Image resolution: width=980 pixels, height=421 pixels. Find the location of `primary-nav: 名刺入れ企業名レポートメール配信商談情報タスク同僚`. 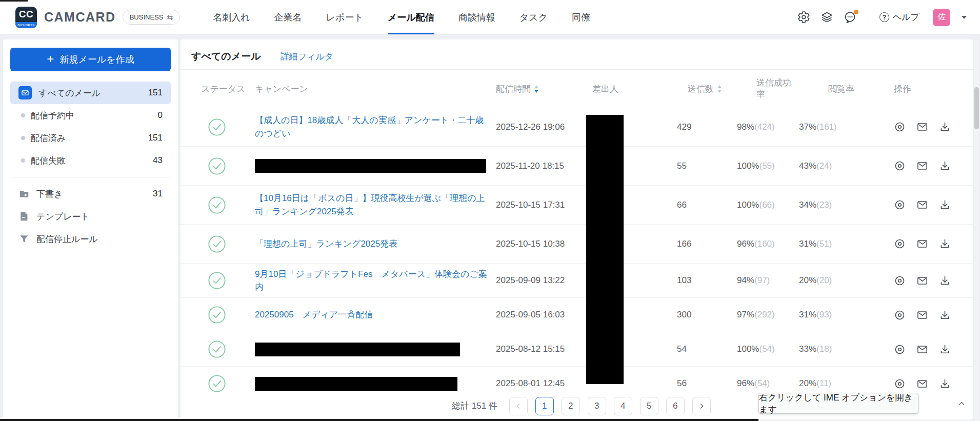

primary-nav: 名刺入れ企業名レポートメール配信商談情報タスク同僚 is located at coordinates (402, 17).